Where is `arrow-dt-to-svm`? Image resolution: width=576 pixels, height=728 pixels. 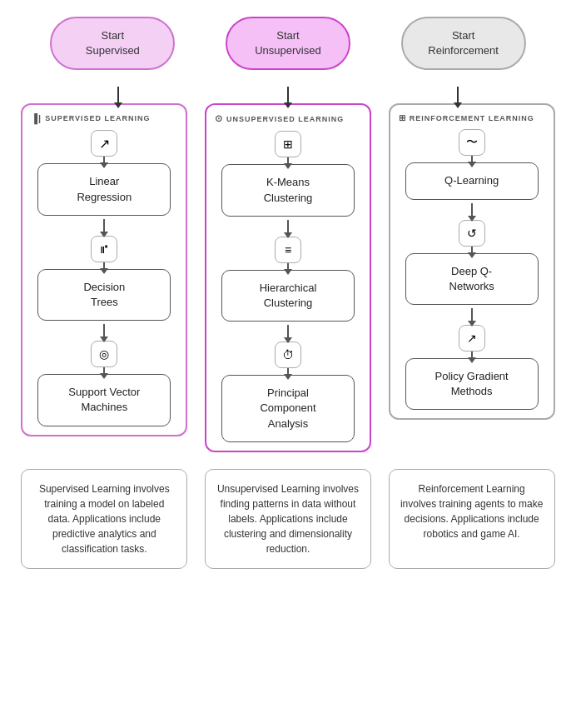
arrow-dt-to-svm is located at coordinates (104, 331).